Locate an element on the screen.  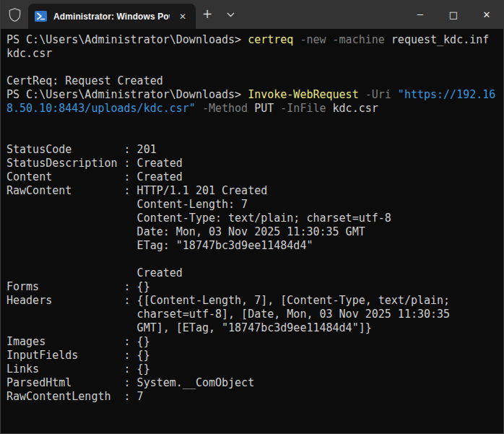
close-button: ✕ is located at coordinates (487, 14).